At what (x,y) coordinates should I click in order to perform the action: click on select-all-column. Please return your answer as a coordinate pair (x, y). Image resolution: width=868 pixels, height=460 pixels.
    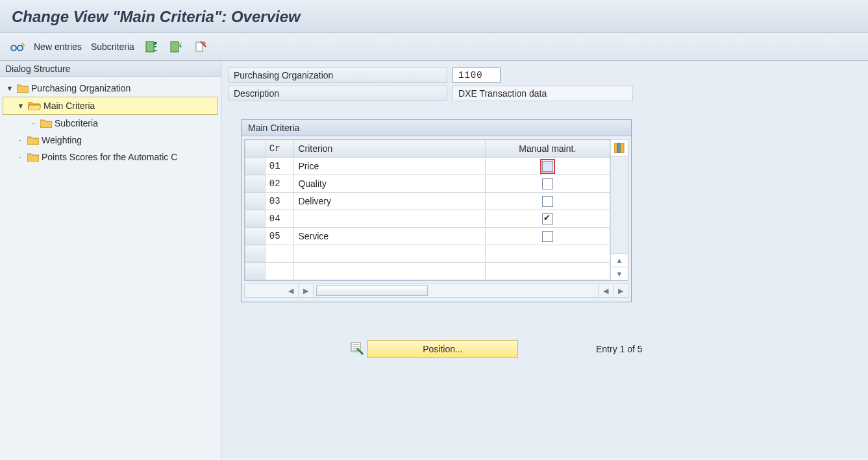
    Looking at the image, I should click on (256, 149).